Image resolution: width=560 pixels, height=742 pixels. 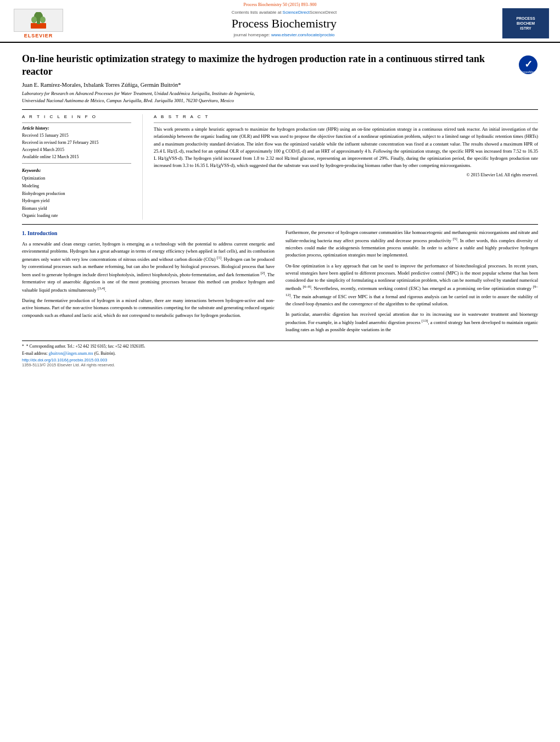 What do you see at coordinates (77, 129) in the screenshot?
I see `history-label: Article history:` at bounding box center [77, 129].